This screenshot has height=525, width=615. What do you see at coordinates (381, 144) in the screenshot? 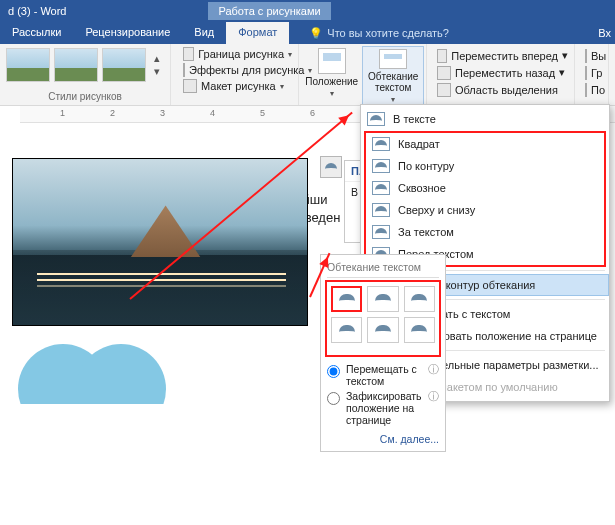
I see `square-icon` at bounding box center [381, 144].